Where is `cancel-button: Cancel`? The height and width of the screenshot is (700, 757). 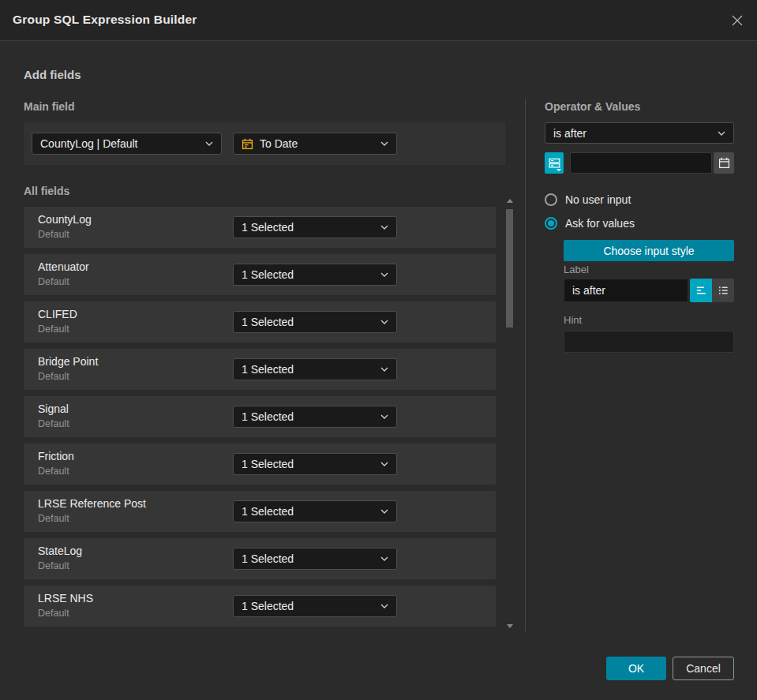 cancel-button: Cancel is located at coordinates (703, 668).